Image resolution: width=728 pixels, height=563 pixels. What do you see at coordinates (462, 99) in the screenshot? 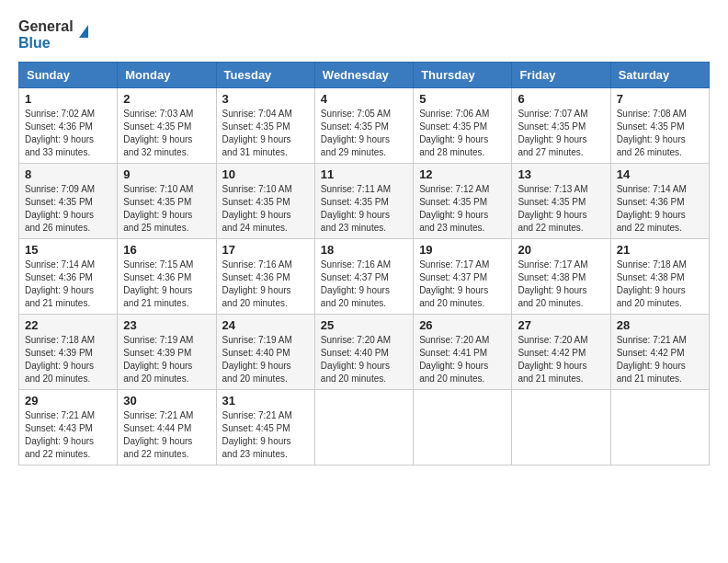
I see `day-number: 5` at bounding box center [462, 99].